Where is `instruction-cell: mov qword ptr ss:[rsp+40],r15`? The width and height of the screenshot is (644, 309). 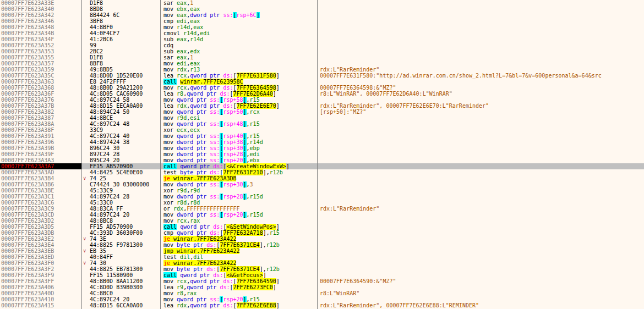 instruction-cell: mov qword ptr ss:[rsp+40],r15 is located at coordinates (211, 136).